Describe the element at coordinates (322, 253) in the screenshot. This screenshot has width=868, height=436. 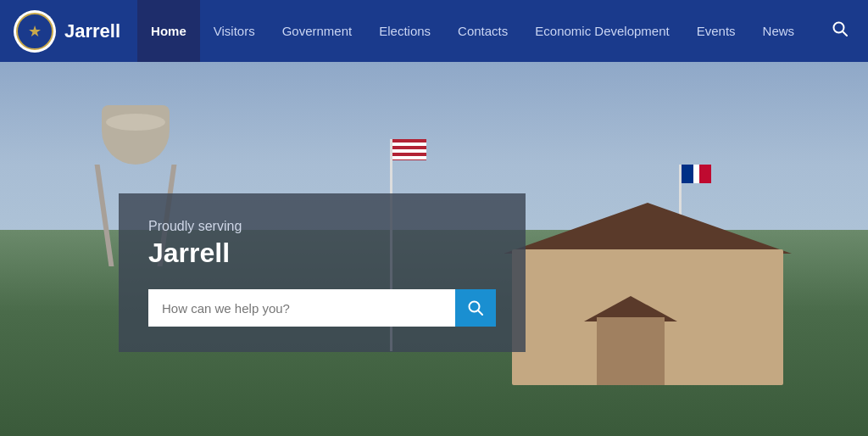
I see `hero-title: Jarrell` at that location.